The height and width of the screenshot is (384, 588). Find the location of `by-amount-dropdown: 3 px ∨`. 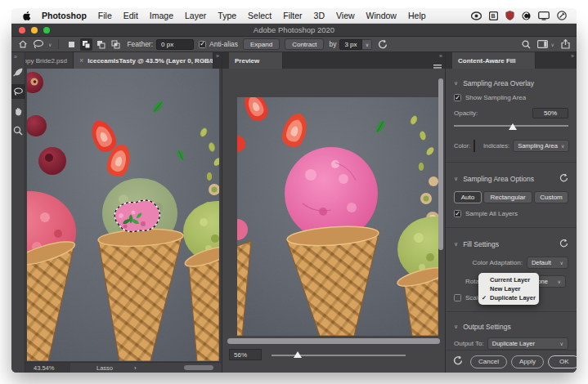

by-amount-dropdown: 3 px ∨ is located at coordinates (356, 44).